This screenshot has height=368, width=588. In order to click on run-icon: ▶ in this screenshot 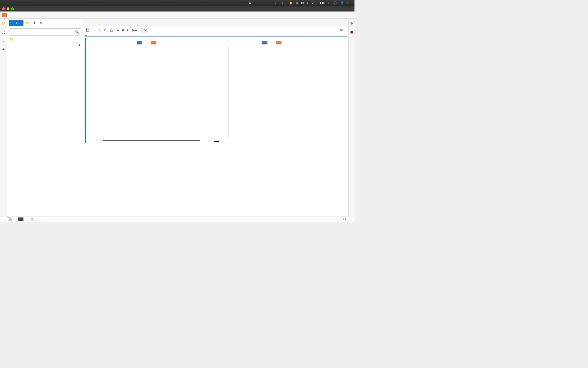, I will do `click(118, 30)`.